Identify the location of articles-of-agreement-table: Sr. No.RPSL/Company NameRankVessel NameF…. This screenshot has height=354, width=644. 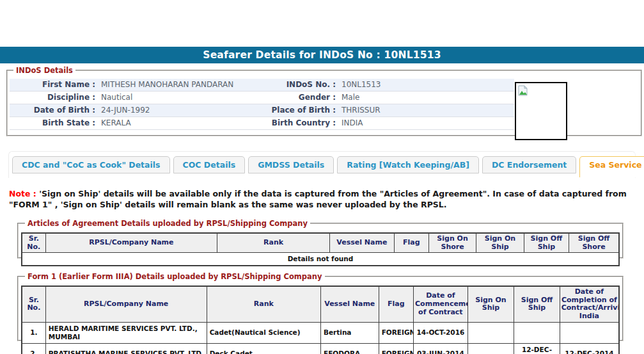
(320, 250).